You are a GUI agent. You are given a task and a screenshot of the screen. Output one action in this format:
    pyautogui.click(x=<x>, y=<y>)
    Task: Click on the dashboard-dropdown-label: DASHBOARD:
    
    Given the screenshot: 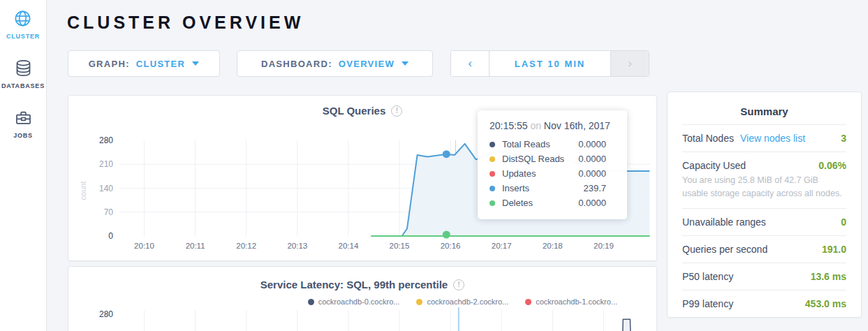 What is the action you would take?
    pyautogui.click(x=297, y=64)
    